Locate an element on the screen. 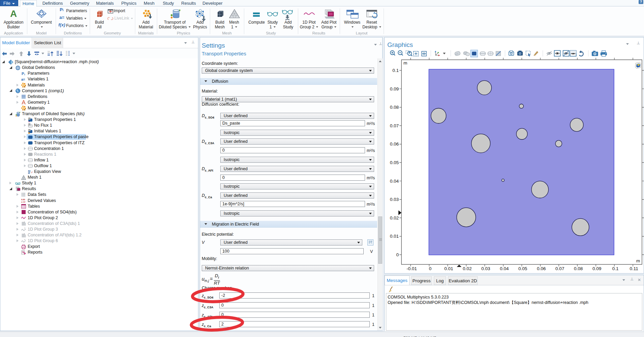  svg-text: P is located at coordinates (23, 74).